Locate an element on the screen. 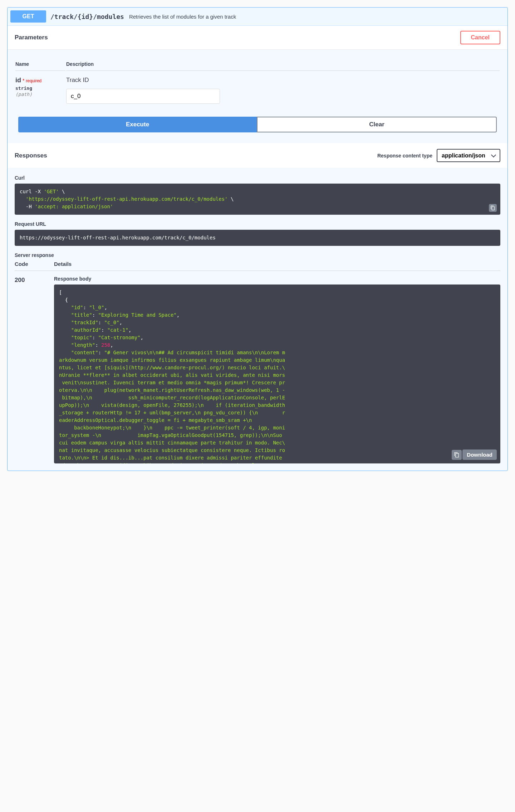 Image resolution: width=515 pixels, height=812 pixels. param-description: Track ID is located at coordinates (283, 80).